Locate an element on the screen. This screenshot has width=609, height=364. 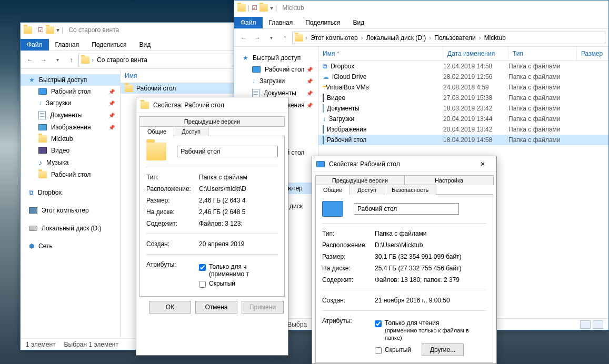
file-row: Документы18.03.2019 23:42Папка с файлами is located at coordinates (463, 108).